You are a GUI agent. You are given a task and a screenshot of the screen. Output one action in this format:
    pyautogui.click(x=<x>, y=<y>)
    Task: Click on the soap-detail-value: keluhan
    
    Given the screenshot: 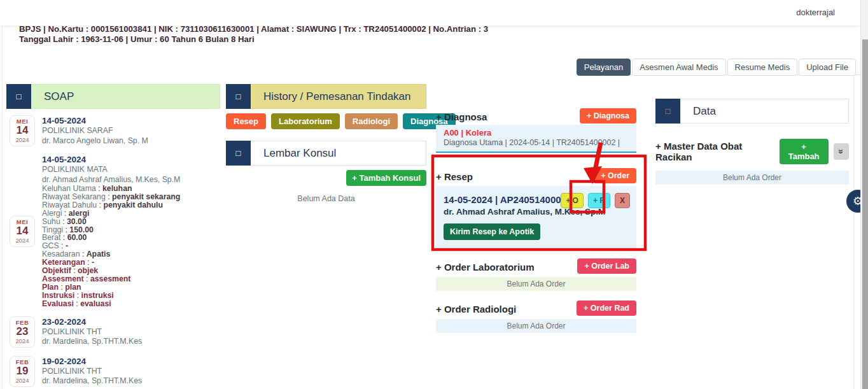 What is the action you would take?
    pyautogui.click(x=117, y=188)
    